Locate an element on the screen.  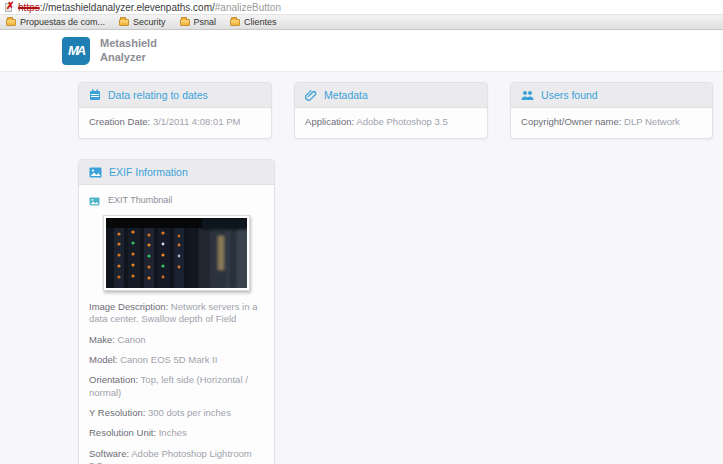
field-label: Image Description: is located at coordinates (128, 306).